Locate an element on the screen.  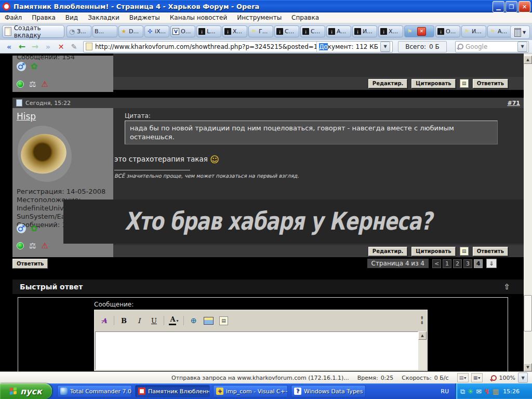
user-avatar is located at coordinates (45, 154).